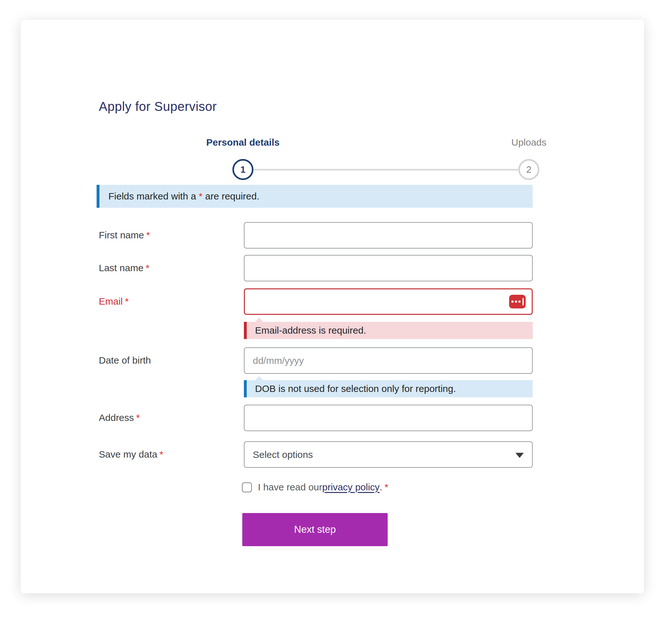 The image size is (672, 622). What do you see at coordinates (125, 360) in the screenshot?
I see `dob-label: Date of birth` at bounding box center [125, 360].